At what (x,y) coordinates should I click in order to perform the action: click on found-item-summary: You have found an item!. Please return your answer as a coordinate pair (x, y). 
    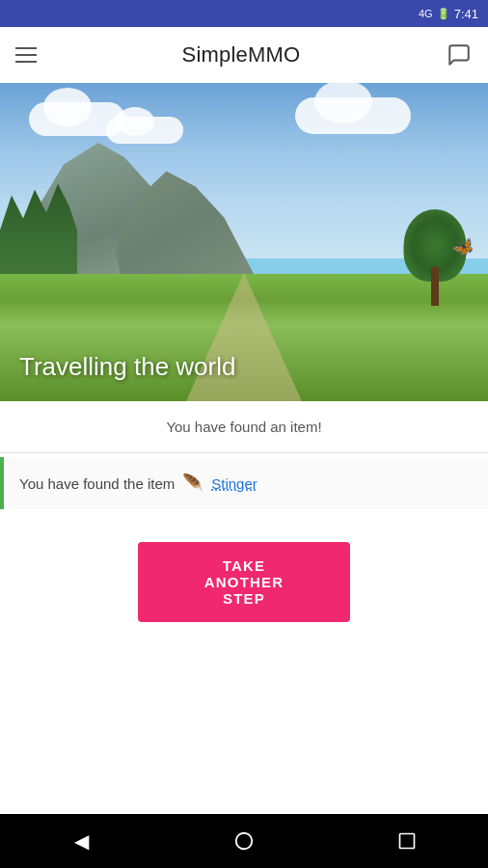
    Looking at the image, I should click on (244, 427).